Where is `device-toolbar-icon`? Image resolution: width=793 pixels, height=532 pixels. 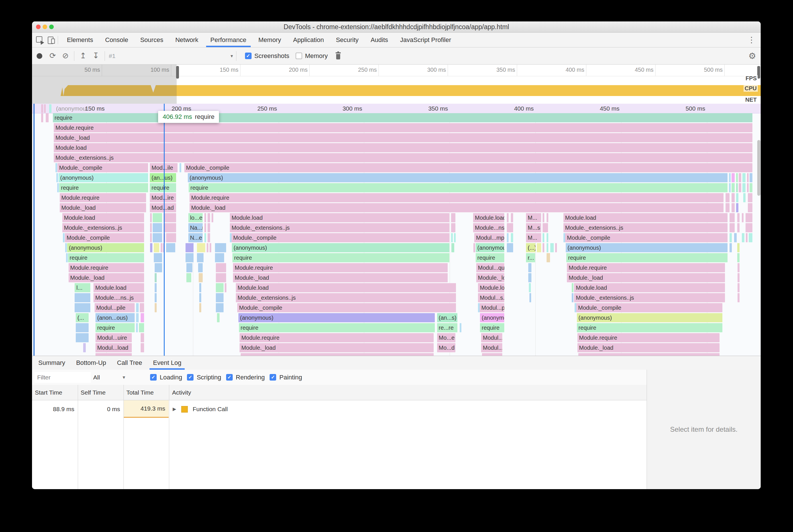
device-toolbar-icon is located at coordinates (51, 40).